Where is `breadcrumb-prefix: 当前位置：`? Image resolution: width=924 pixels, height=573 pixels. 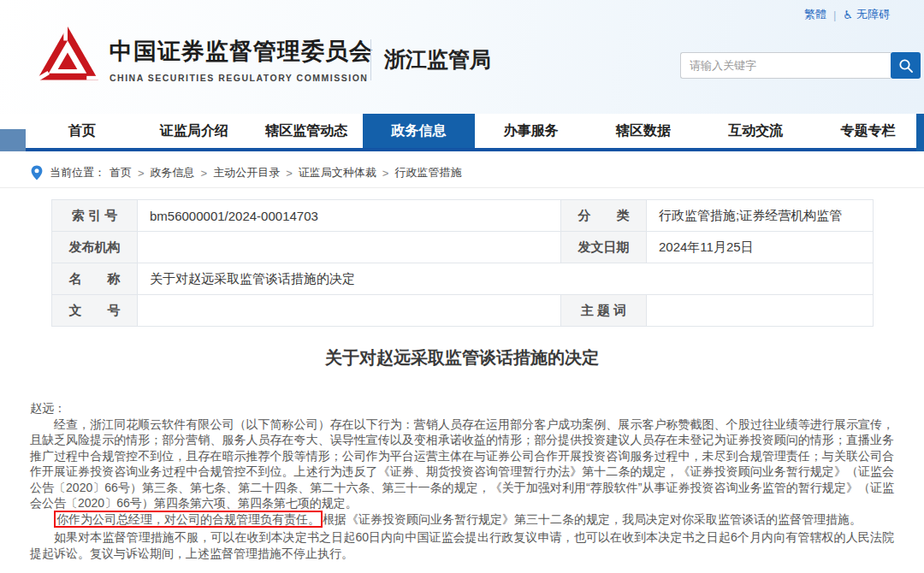
breadcrumb-prefix: 当前位置： is located at coordinates (77, 173).